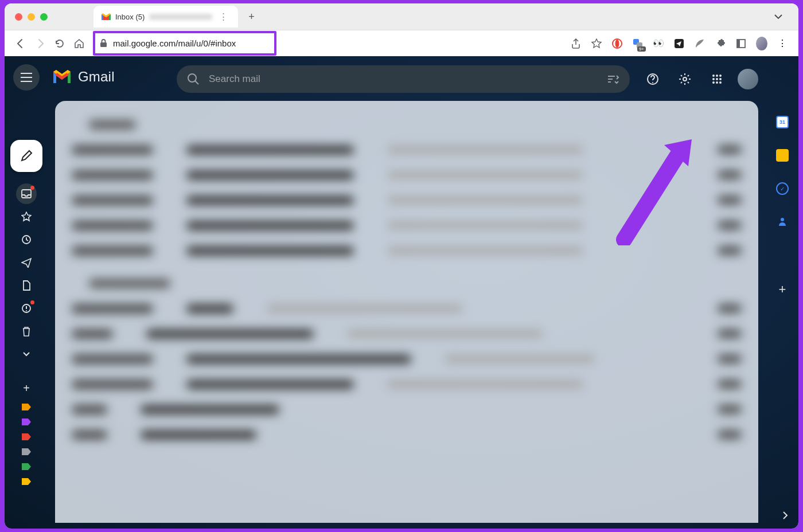 This screenshot has width=803, height=532. Describe the element at coordinates (679, 44) in the screenshot. I see `extensions-area: 9+ 👀 ⋮` at that location.